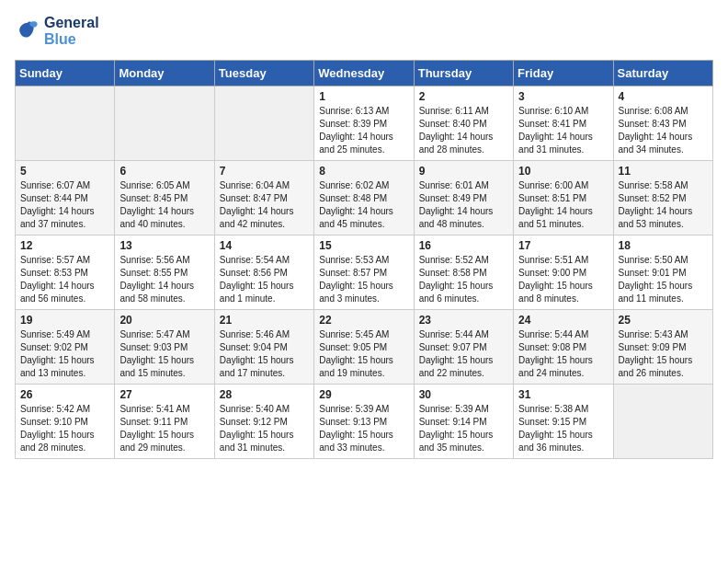 The width and height of the screenshot is (728, 563). What do you see at coordinates (165, 346) in the screenshot?
I see `calendar-cell: 20Sunrise: 5:47 AM Sunset: 9:03 PM Dayli…` at bounding box center [165, 346].